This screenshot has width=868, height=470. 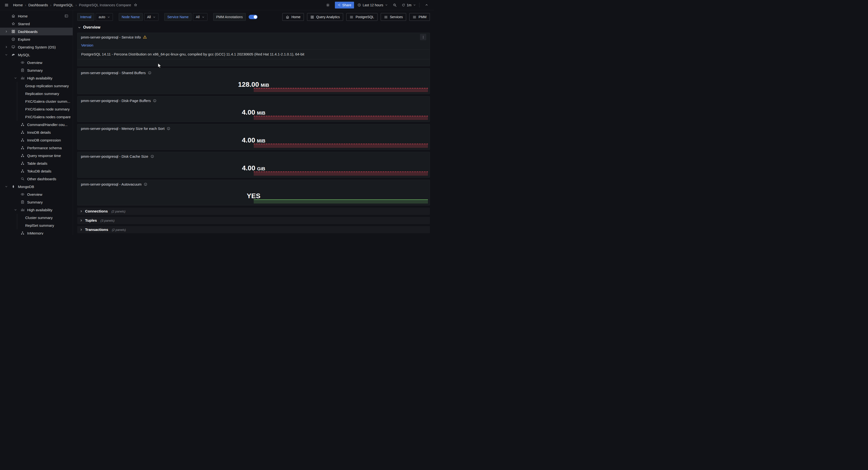 What do you see at coordinates (111, 184) in the screenshot?
I see `panel-title: pmm-server-postgresql - Autovacuum` at bounding box center [111, 184].